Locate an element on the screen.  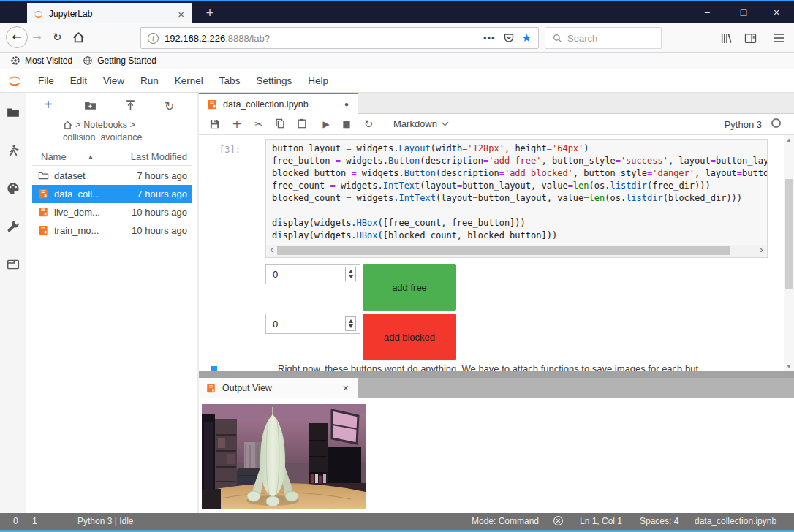
code-line: button_layout = widgets.Layout(width='12… is located at coordinates (520, 149).